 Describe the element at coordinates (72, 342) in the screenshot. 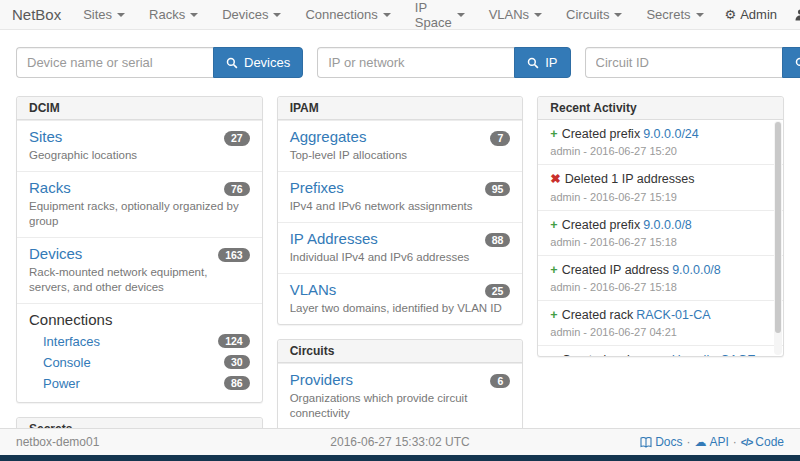

I see `interfaces-link: Interfaces` at that location.